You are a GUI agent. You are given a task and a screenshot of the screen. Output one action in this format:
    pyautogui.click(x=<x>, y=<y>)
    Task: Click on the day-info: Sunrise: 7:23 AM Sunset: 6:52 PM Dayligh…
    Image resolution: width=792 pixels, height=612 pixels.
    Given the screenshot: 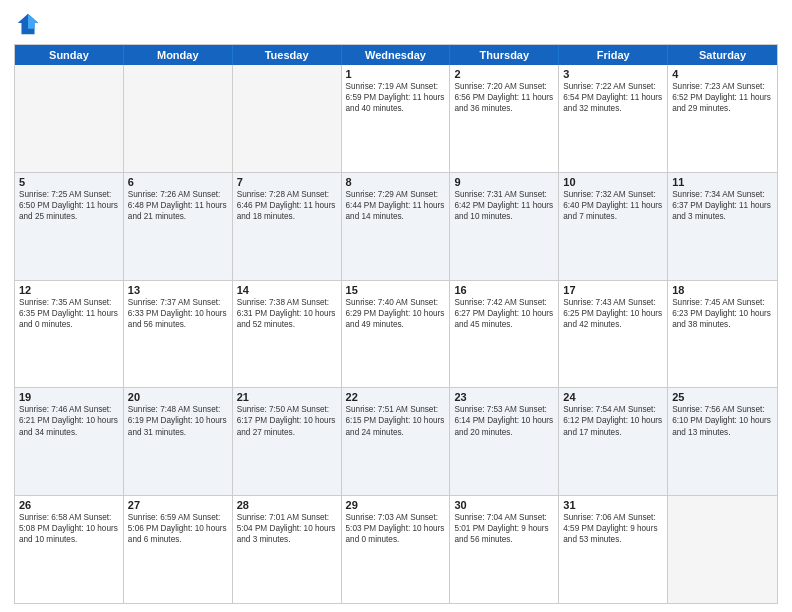 What is the action you would take?
    pyautogui.click(x=722, y=98)
    